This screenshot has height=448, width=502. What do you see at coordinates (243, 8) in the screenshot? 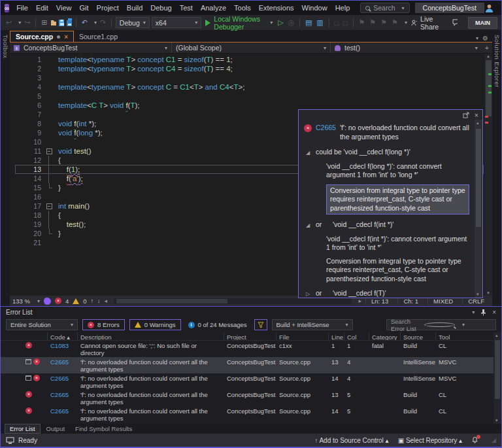
I see `menu-tools: Tools` at bounding box center [243, 8].